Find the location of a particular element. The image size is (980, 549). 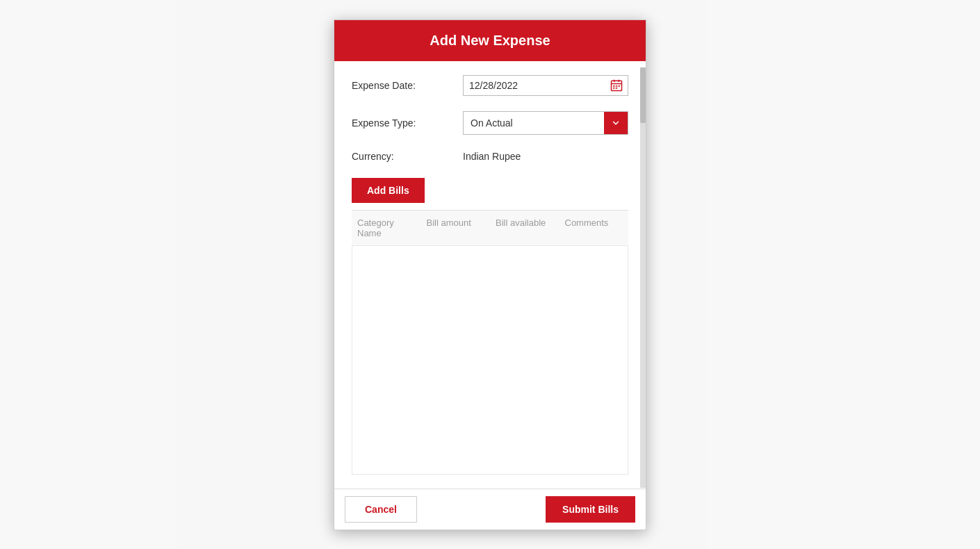

col-comments: Comments is located at coordinates (594, 228).